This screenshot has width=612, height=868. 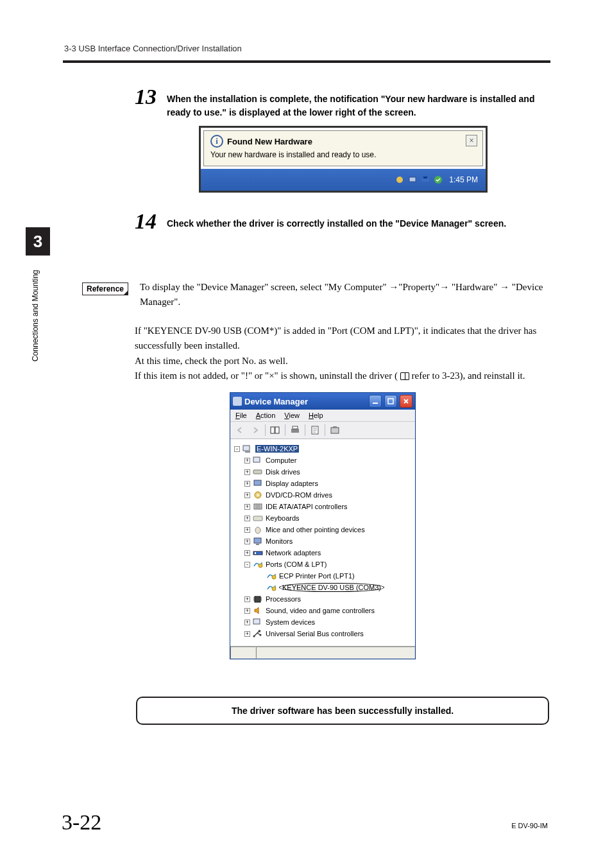 I want to click on node-label: Computer, so click(x=281, y=460).